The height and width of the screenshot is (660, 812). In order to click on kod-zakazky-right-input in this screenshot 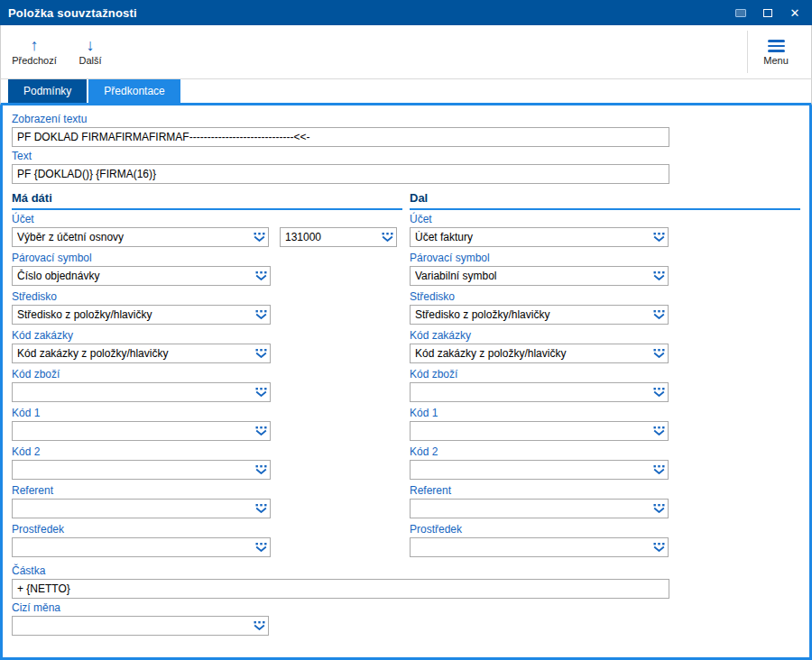, I will do `click(531, 353)`.